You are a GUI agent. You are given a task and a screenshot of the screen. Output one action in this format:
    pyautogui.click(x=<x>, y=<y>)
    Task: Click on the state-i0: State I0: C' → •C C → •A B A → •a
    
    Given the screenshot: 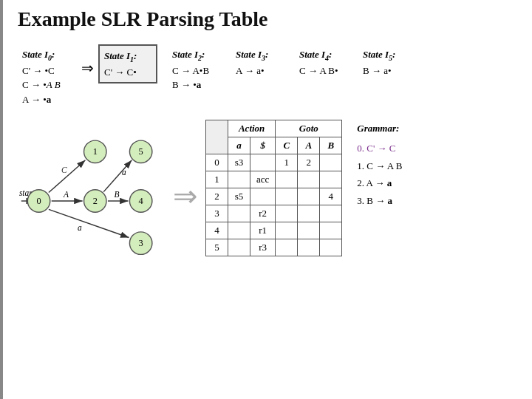 What is the action you would take?
    pyautogui.click(x=47, y=77)
    